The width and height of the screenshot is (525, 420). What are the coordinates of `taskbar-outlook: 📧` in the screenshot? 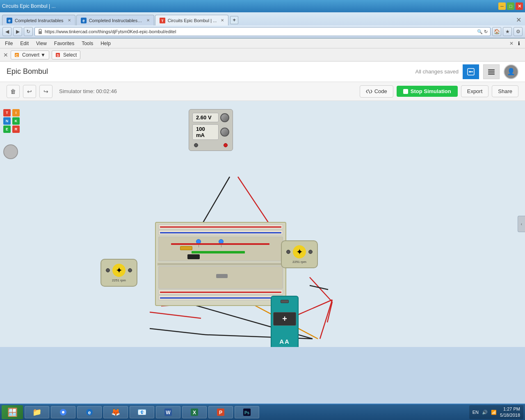 It's located at (142, 412).